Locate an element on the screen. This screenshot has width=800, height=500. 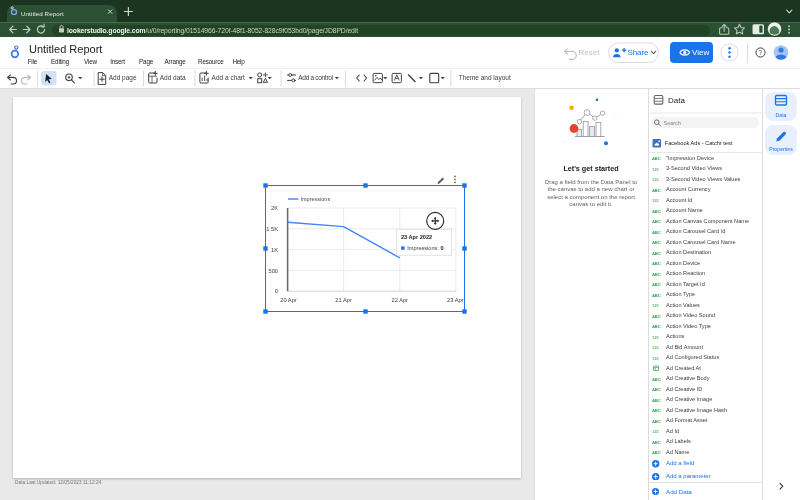
svg-text: 1.5K is located at coordinates (272, 229).